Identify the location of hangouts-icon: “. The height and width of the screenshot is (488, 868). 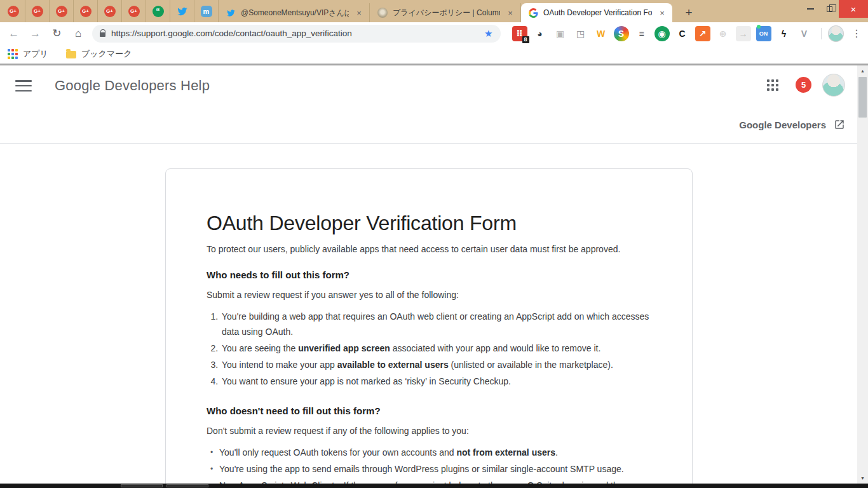
(158, 11).